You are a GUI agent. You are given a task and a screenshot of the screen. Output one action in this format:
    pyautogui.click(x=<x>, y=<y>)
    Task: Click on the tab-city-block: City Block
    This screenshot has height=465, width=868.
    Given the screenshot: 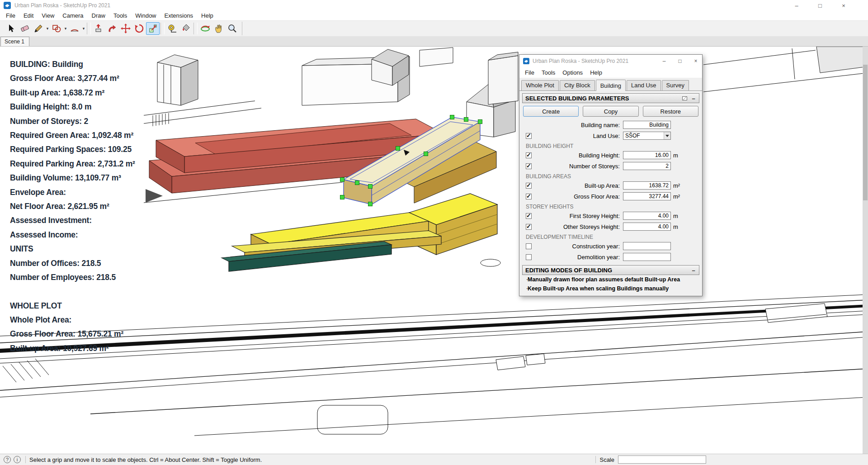 What is the action you would take?
    pyautogui.click(x=577, y=85)
    